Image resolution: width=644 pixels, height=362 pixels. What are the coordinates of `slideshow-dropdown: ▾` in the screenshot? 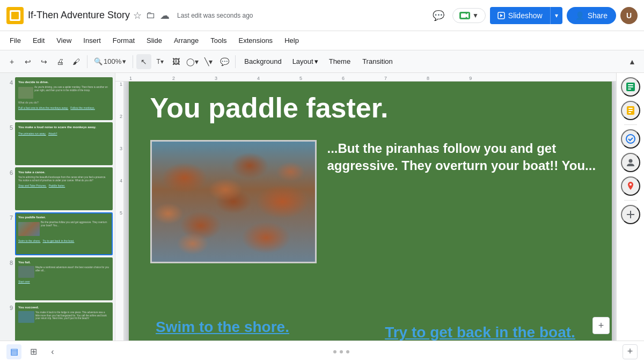 It's located at (557, 16).